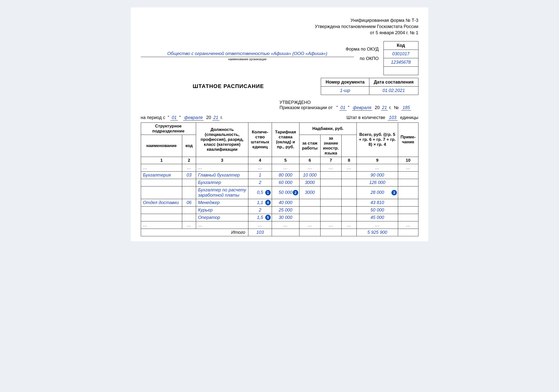  What do you see at coordinates (260, 203) in the screenshot?
I see `table-cell: 1,14` at bounding box center [260, 203].